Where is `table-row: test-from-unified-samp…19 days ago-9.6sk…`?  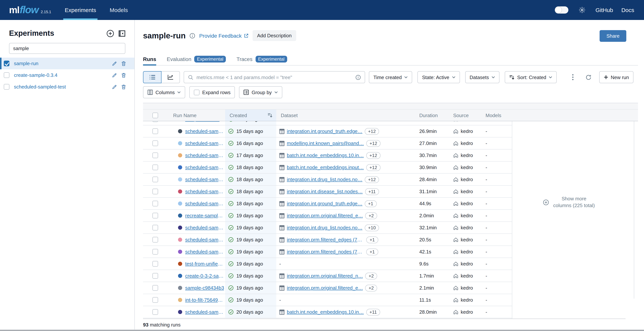
table-row: test-from-unified-samp…19 days ago-9.6sk… is located at coordinates (328, 264).